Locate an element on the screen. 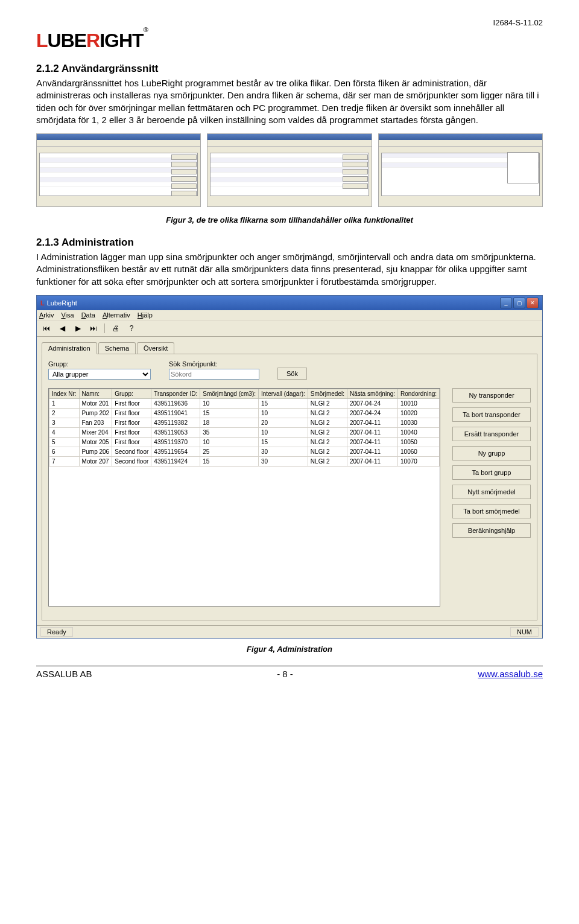 Image resolution: width=579 pixels, height=924 pixels. table-cell: 10010 is located at coordinates (419, 403).